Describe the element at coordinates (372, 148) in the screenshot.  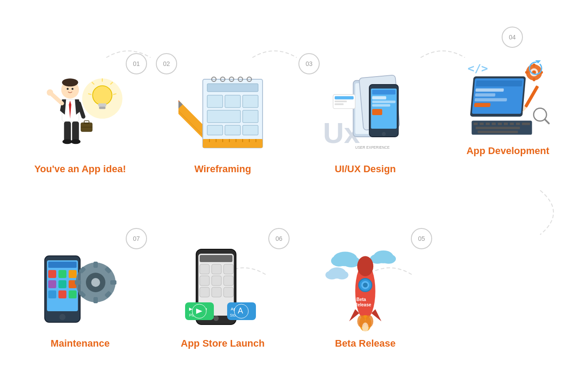
I see `svg-text: USER EXPERIENCE` at that location.